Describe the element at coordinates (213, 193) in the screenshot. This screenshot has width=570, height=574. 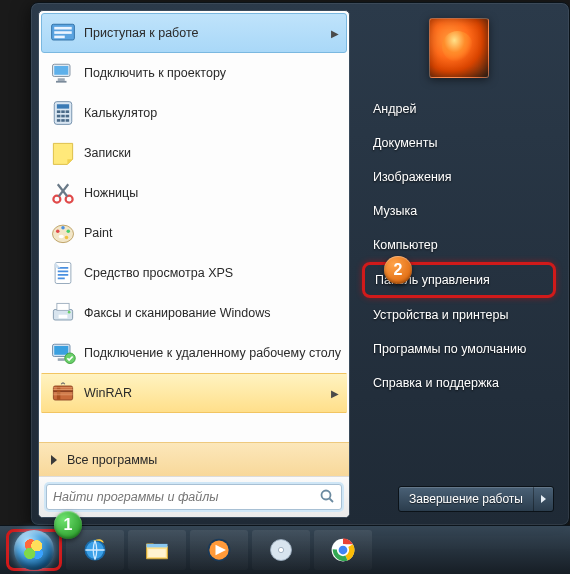
I see `program-label: Ножницы` at that location.